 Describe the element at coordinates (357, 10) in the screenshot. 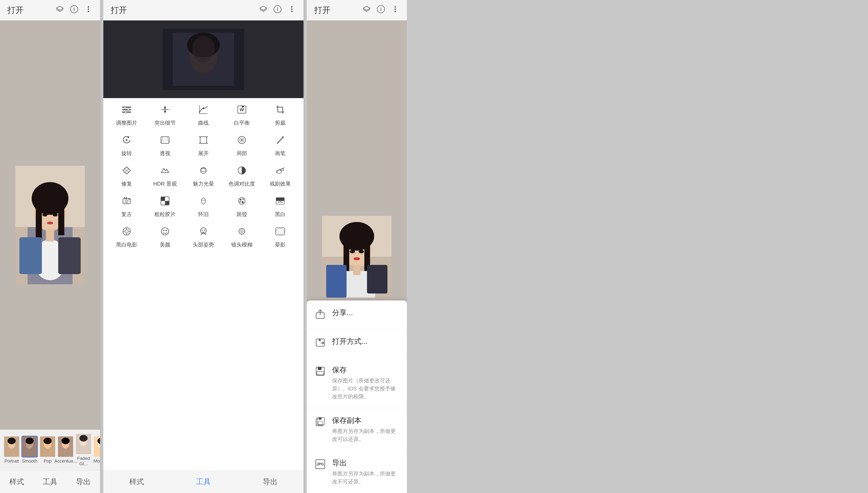

I see `header-3: 打开 i` at that location.